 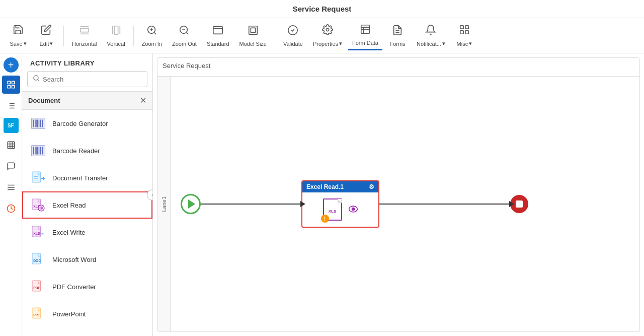 What do you see at coordinates (431, 35) in the screenshot?
I see `notifications-button: Notificat... ▾` at bounding box center [431, 35].